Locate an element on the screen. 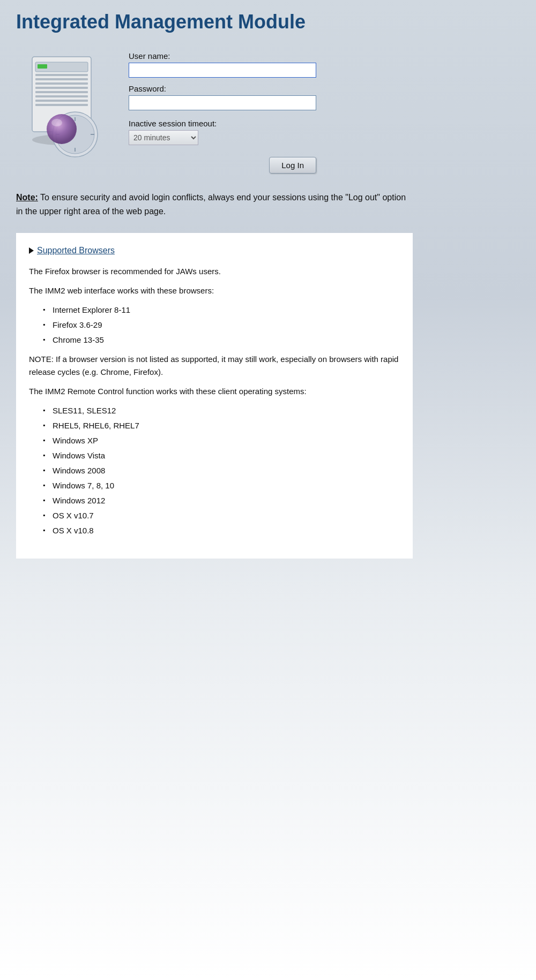 This screenshot has height=980, width=536. username-label: User name: is located at coordinates (222, 56).